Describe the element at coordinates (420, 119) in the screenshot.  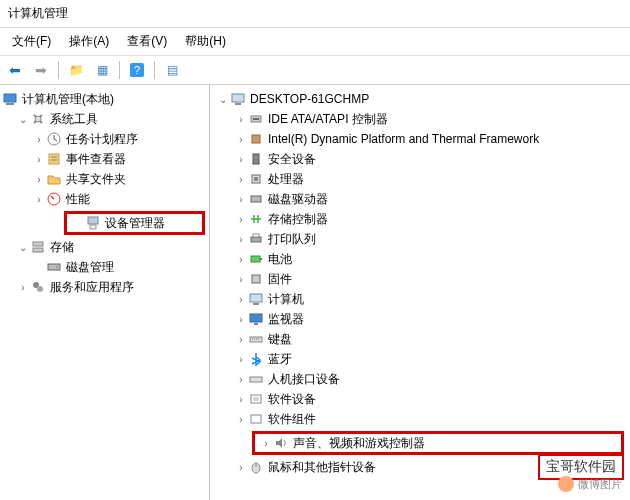
I see `device-category-ide: ›IDE ATA/ATAPI 控制器` at that location.